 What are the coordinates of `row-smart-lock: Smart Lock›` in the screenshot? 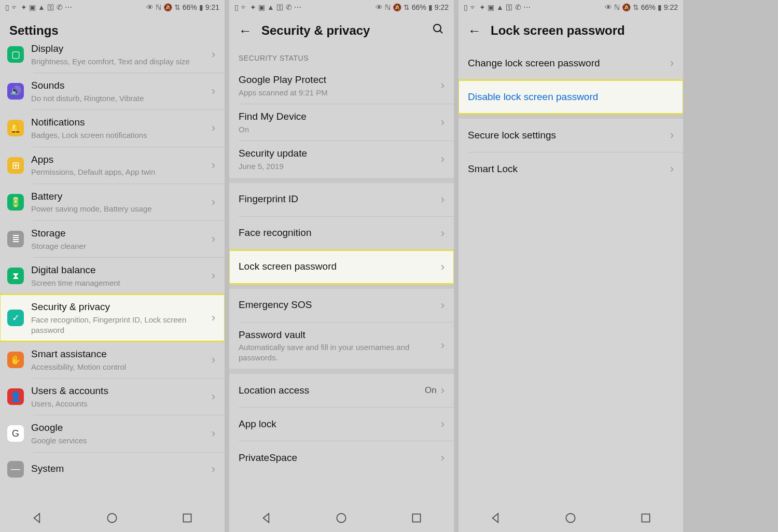 It's located at (571, 169).